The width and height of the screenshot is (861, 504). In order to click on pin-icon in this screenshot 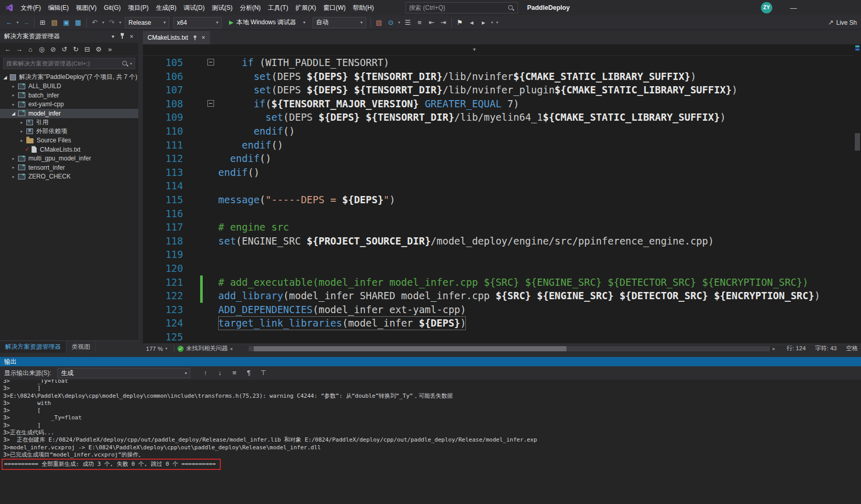, I will do `click(195, 38)`.